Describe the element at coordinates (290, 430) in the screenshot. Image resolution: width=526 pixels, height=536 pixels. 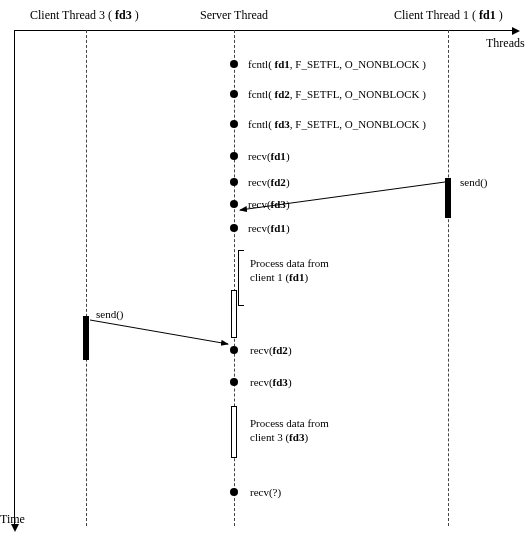
I see `process-block-2: Process data from client 3 (fd3)` at that location.